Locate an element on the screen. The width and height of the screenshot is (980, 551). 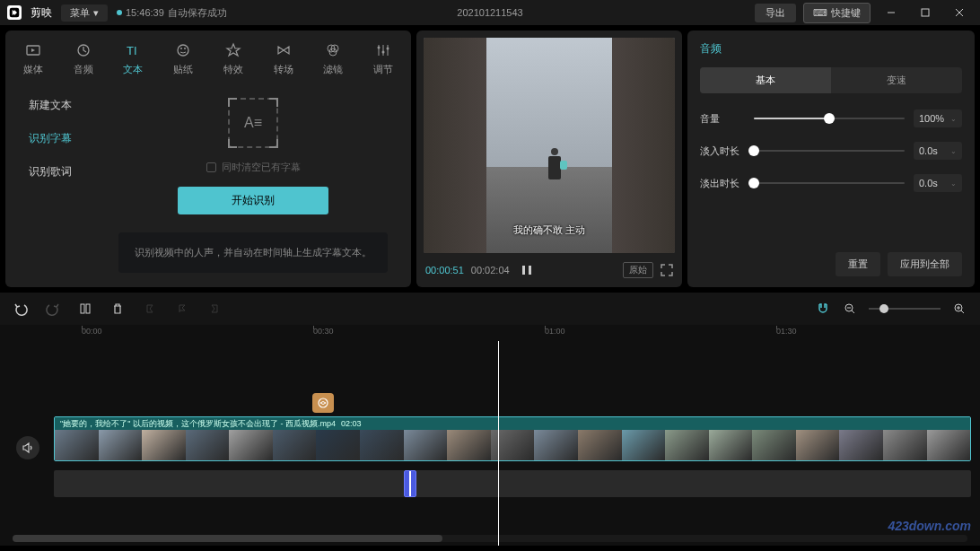
redo-button is located at coordinates (53, 309).